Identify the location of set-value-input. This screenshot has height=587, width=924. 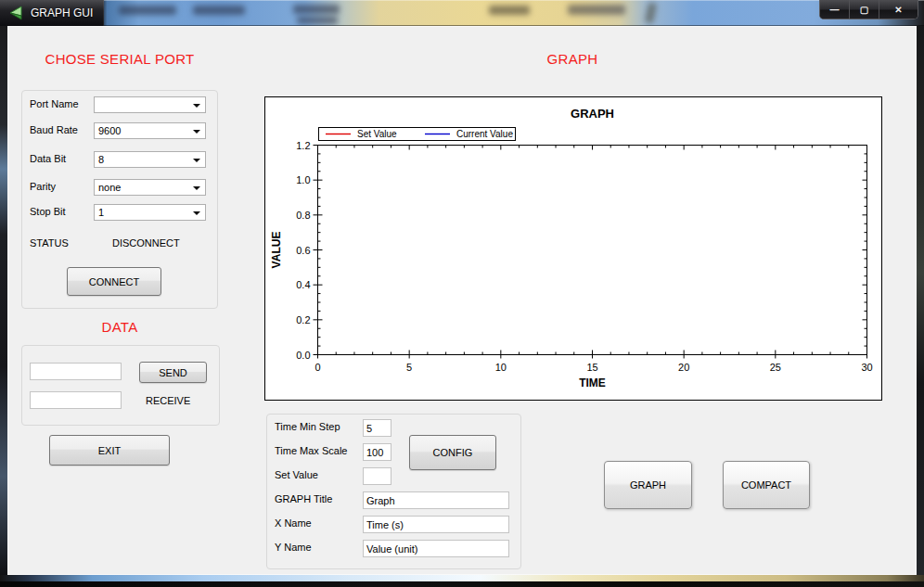
(377, 477).